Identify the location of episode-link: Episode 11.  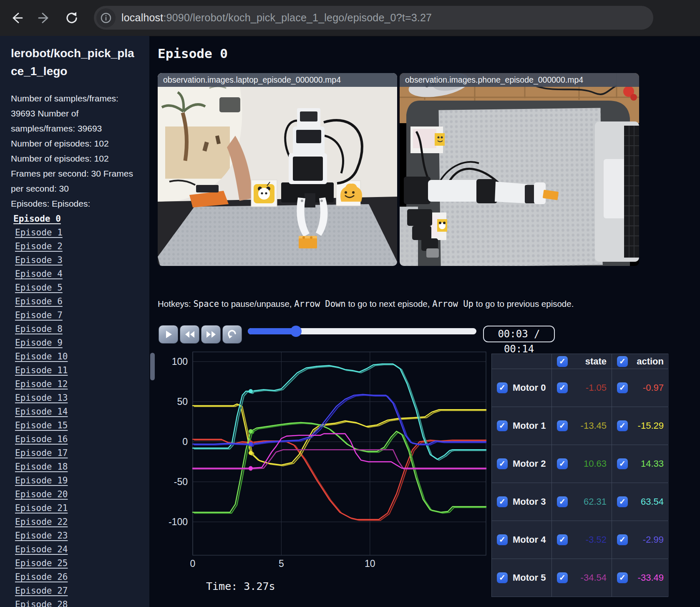
(82, 371).